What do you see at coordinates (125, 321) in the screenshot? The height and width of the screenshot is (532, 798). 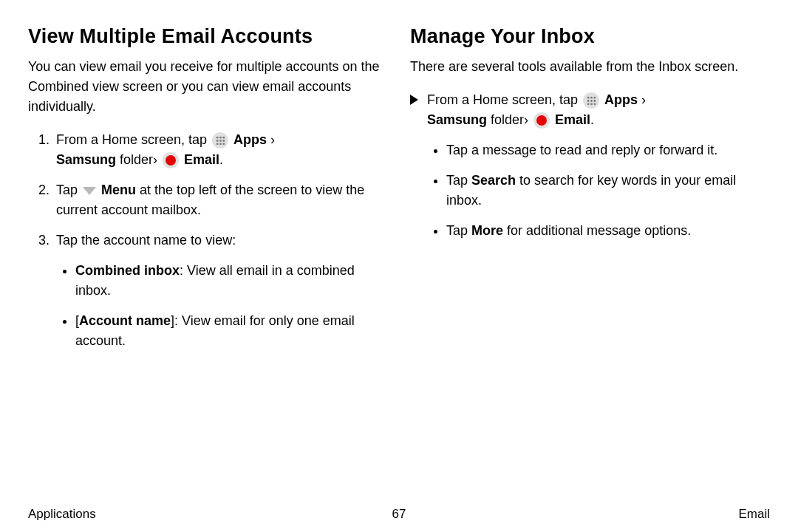 I see `account-name-bold: Account name` at bounding box center [125, 321].